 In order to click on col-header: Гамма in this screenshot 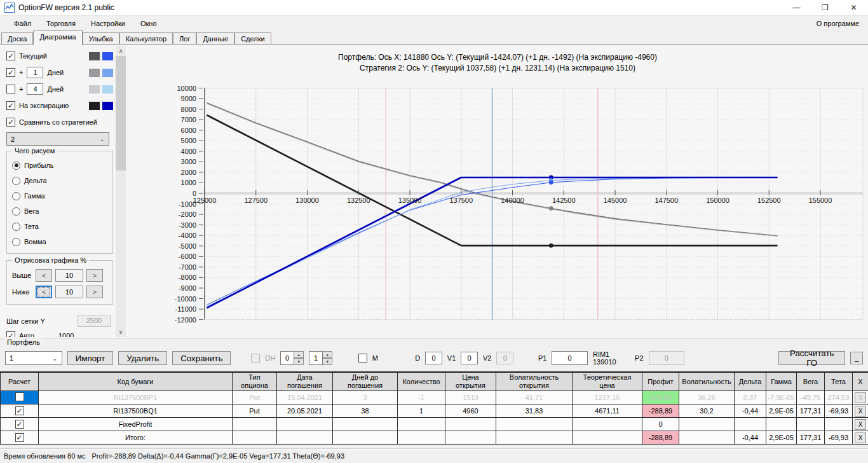, I will do `click(782, 382)`.